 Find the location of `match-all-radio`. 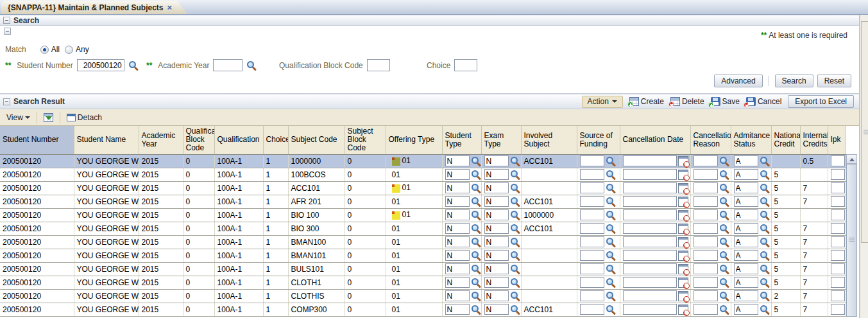

match-all-radio is located at coordinates (45, 50).